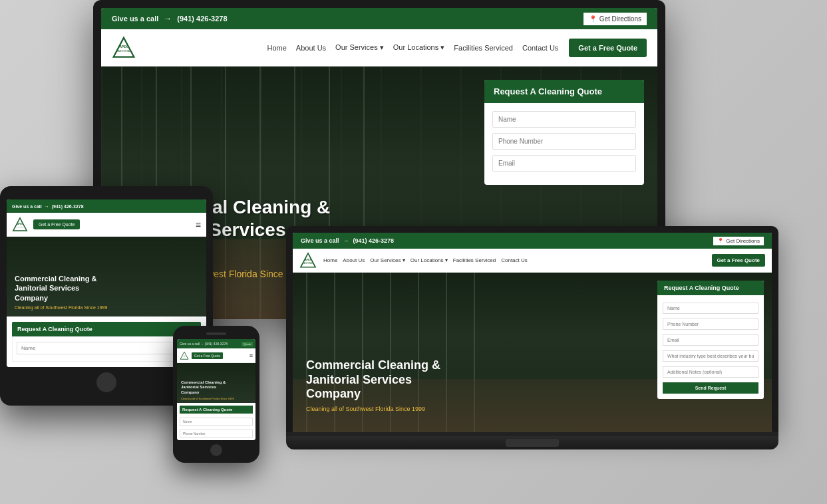 The height and width of the screenshot is (504, 827). I want to click on tablet-arrow: →, so click(47, 206).